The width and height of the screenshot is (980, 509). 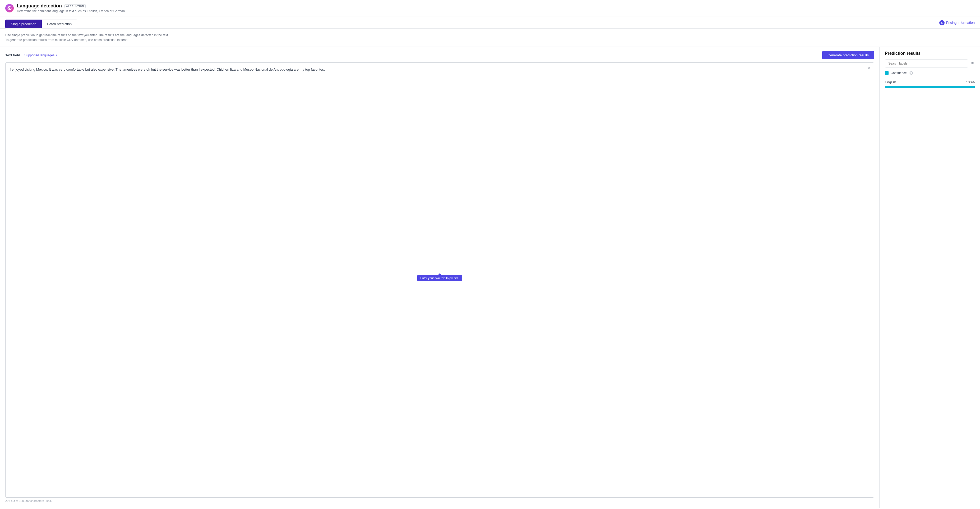 I want to click on info-section: Use single prediction to get real-time r…, so click(x=490, y=38).